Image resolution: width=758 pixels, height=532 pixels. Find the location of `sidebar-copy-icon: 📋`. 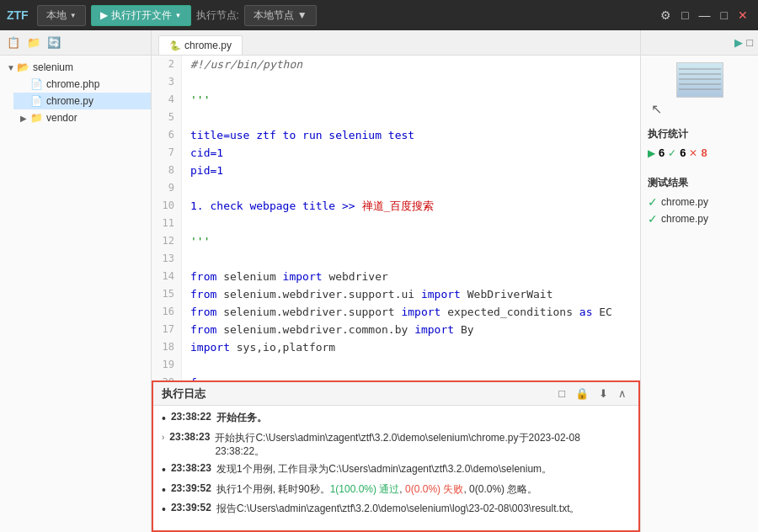

sidebar-copy-icon: 📋 is located at coordinates (13, 42).